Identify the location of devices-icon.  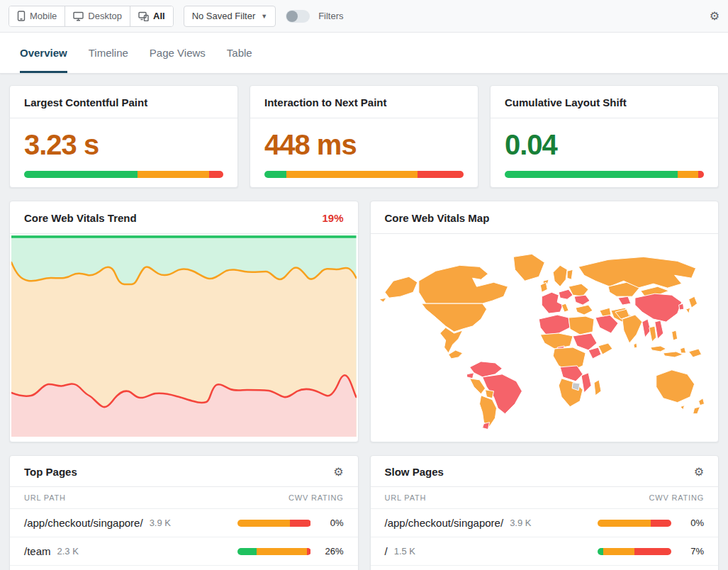
(143, 16).